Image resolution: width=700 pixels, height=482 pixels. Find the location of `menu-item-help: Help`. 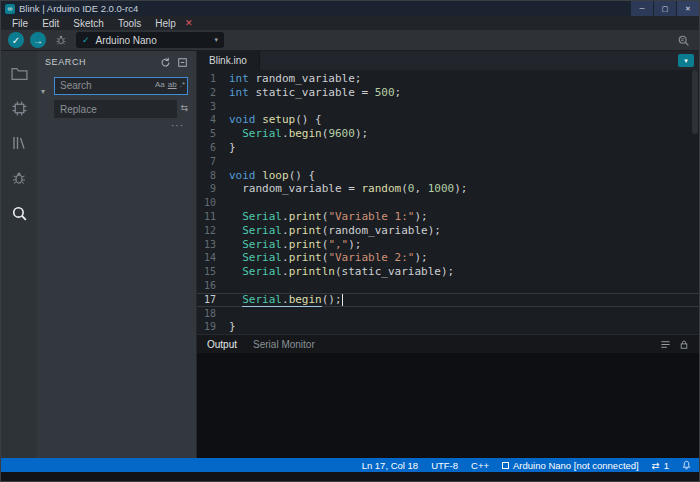

menu-item-help: Help is located at coordinates (166, 24).